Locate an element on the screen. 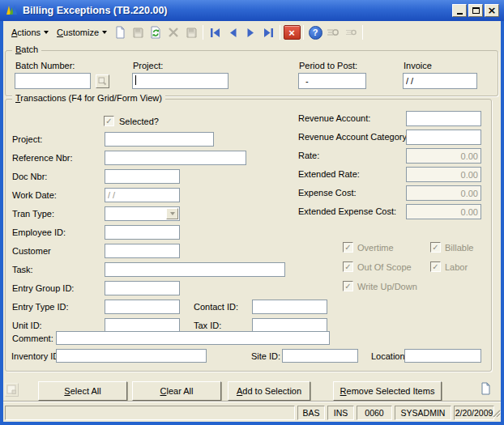  work-date-input is located at coordinates (143, 195).